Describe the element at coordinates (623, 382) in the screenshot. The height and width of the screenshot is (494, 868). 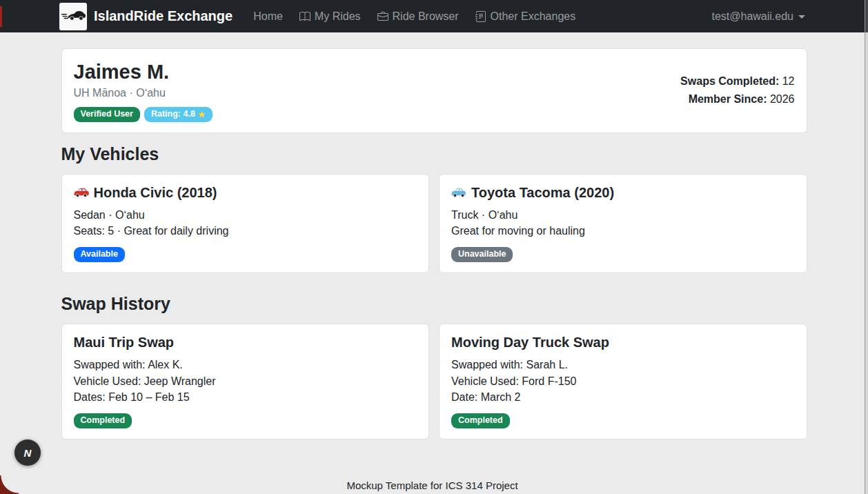
I see `swap-card: Moving Day Truck Swap Swapped with: Sara…` at that location.